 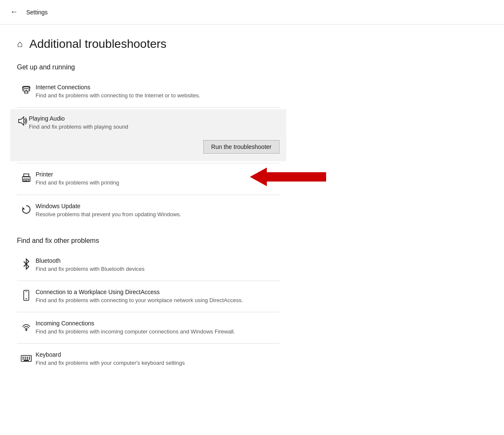 What do you see at coordinates (14, 12) in the screenshot?
I see `back-button: ←` at bounding box center [14, 12].